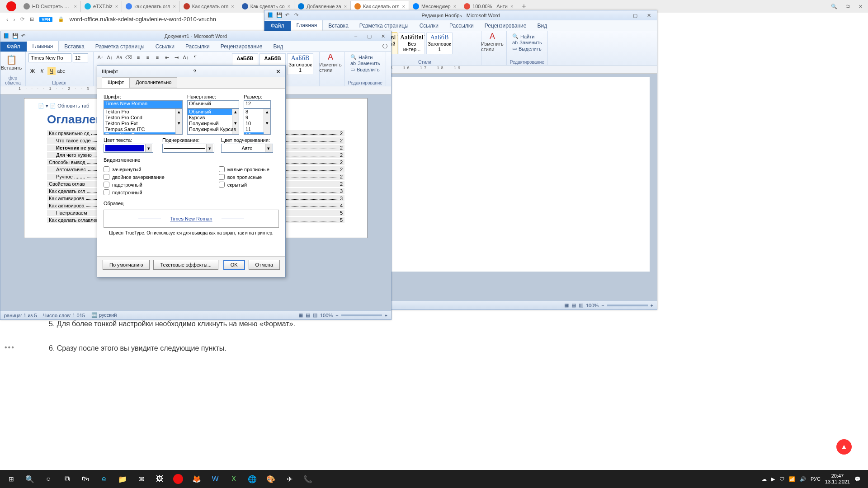 The height and width of the screenshot is (488, 868). I want to click on list-item: Tempus Sans ITC, so click(143, 129).